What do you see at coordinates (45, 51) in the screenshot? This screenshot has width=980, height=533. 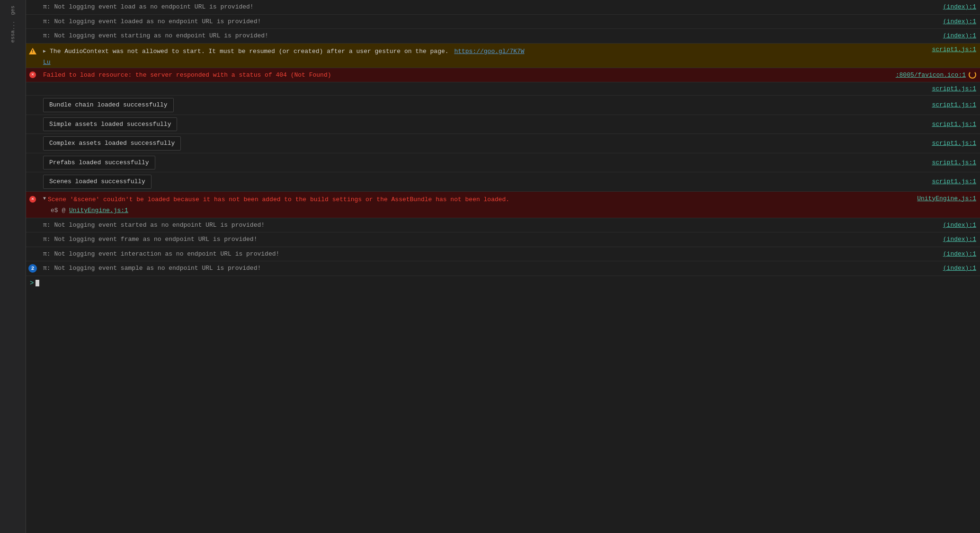 I see `expand-arrow: ▶` at bounding box center [45, 51].